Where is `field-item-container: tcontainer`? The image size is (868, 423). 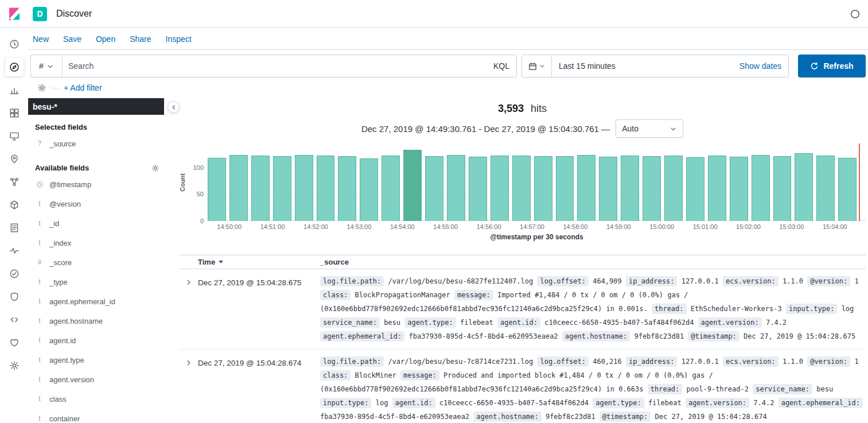 field-item-container: tcontainer is located at coordinates (98, 416).